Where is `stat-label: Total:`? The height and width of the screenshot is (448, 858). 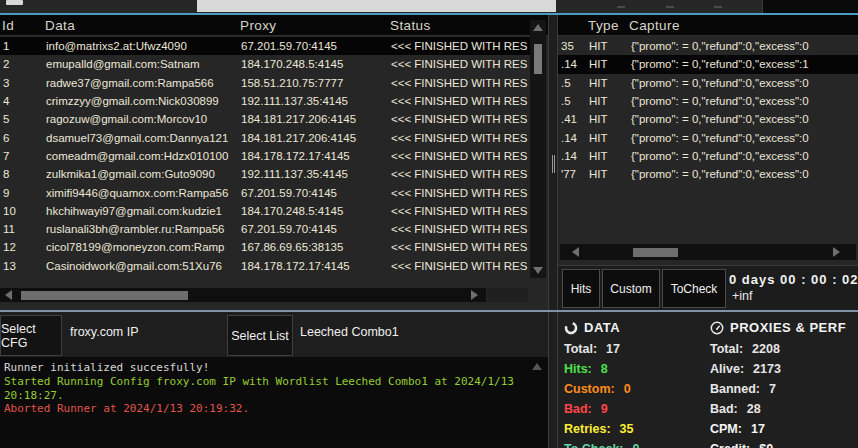 stat-label: Total: is located at coordinates (726, 349).